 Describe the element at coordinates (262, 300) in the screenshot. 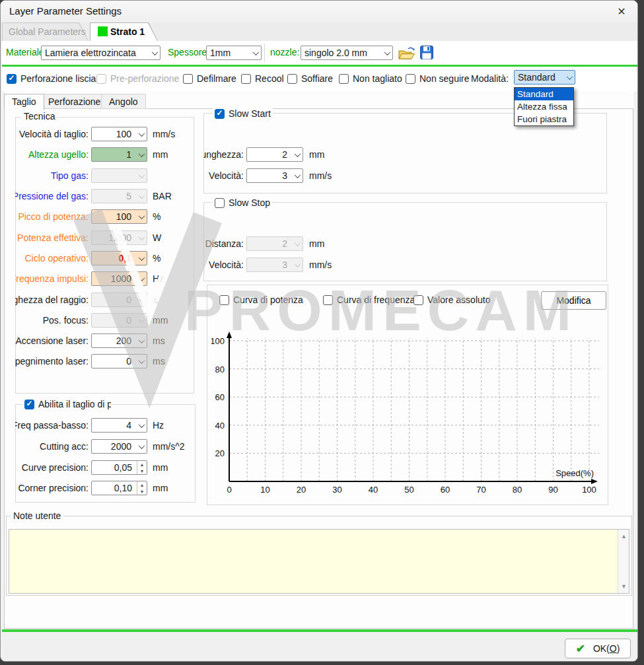

I see `flag-curva-di-potenza: Curva di potenza` at that location.